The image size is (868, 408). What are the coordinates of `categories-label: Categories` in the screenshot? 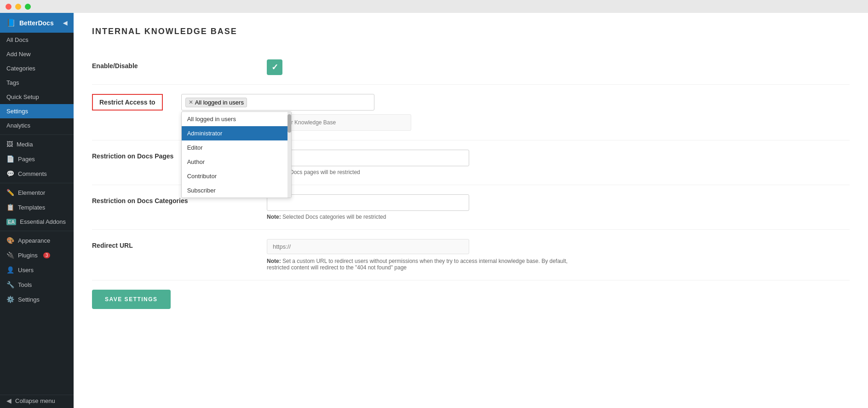 It's located at (21, 68).